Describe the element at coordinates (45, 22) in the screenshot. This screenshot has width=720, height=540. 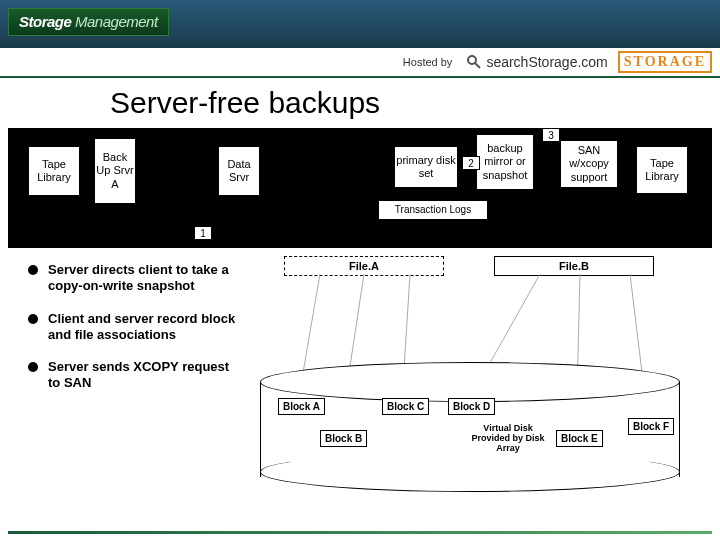
I see `logo-bold: Storage` at that location.